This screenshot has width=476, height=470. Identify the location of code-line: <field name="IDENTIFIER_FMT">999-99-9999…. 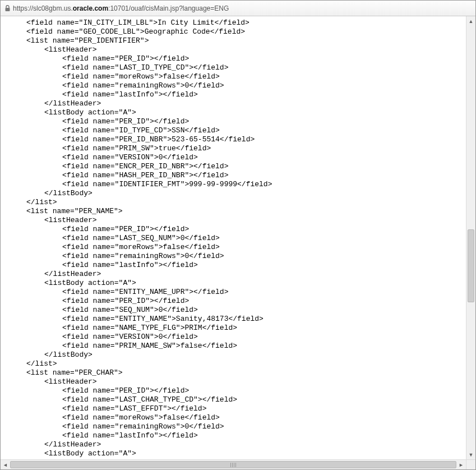
(242, 185).